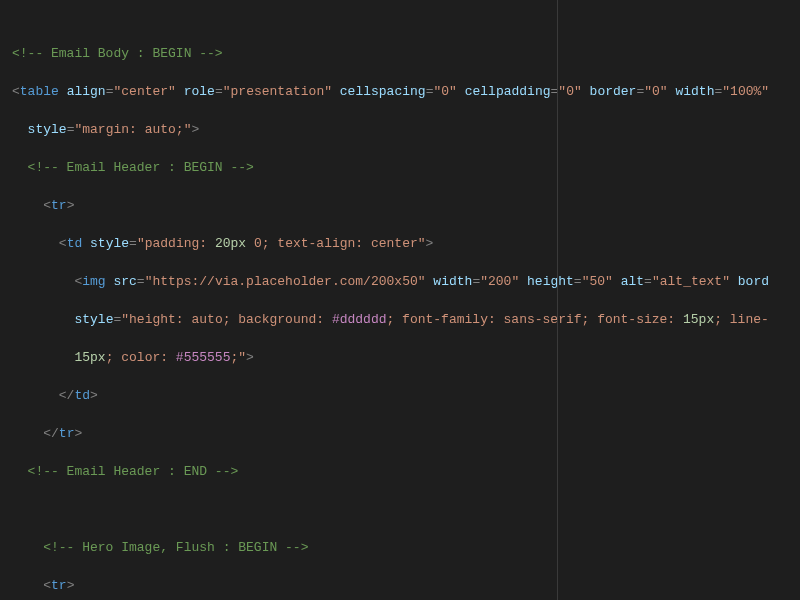 This screenshot has width=800, height=600. What do you see at coordinates (125, 472) in the screenshot?
I see `comment: <!-- Email Header : END -->` at bounding box center [125, 472].